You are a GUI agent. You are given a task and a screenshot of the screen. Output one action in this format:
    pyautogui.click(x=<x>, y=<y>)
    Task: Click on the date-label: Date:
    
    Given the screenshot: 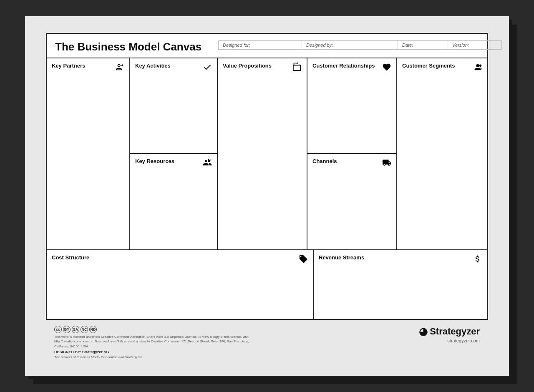 What is the action you would take?
    pyautogui.click(x=408, y=45)
    